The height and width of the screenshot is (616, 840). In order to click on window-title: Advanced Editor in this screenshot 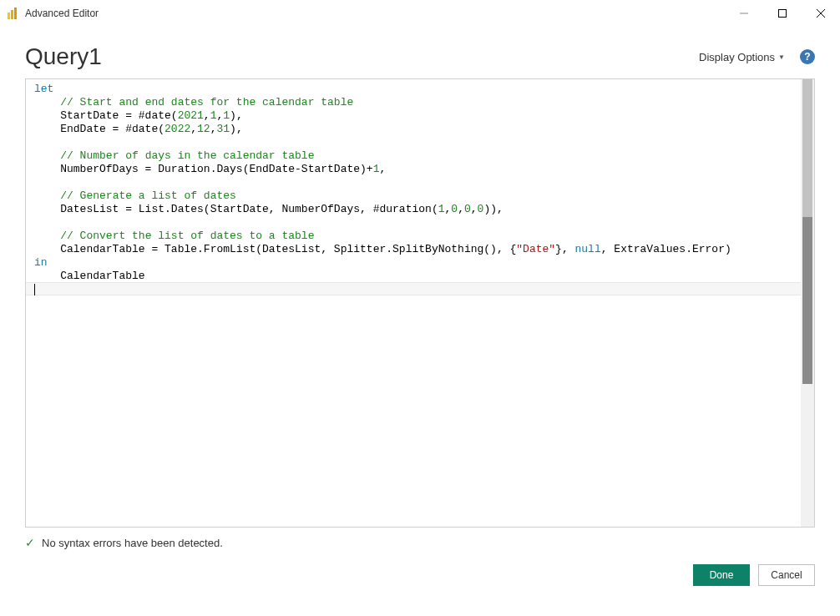, I will do `click(62, 13)`.